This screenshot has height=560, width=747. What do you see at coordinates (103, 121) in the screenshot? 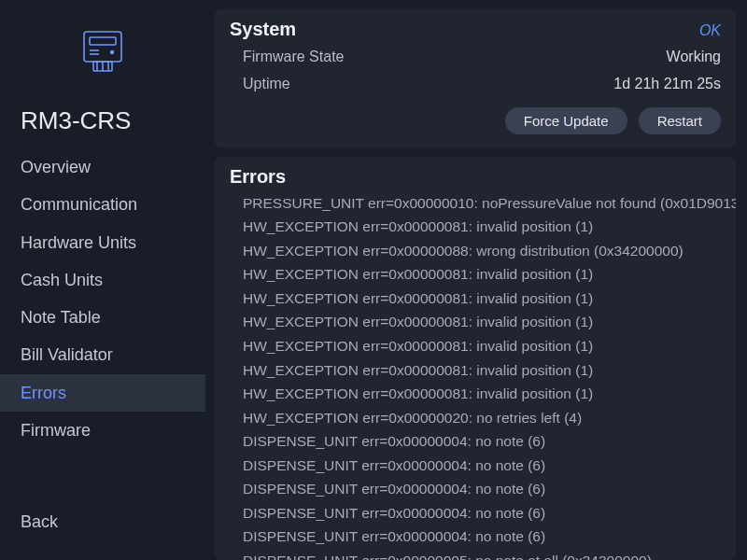
I see `device-title: RM3-CRS` at bounding box center [103, 121].